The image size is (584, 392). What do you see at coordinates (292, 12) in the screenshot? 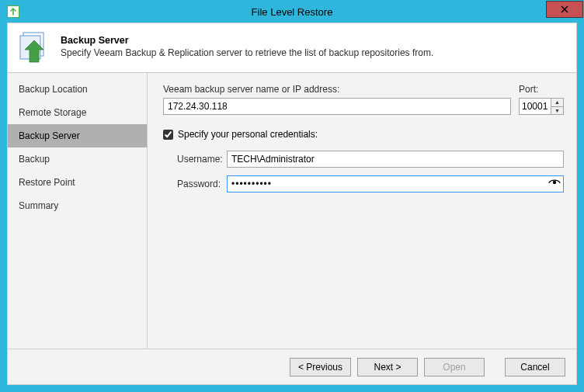
I see `window-title: File Level Restore` at bounding box center [292, 12].